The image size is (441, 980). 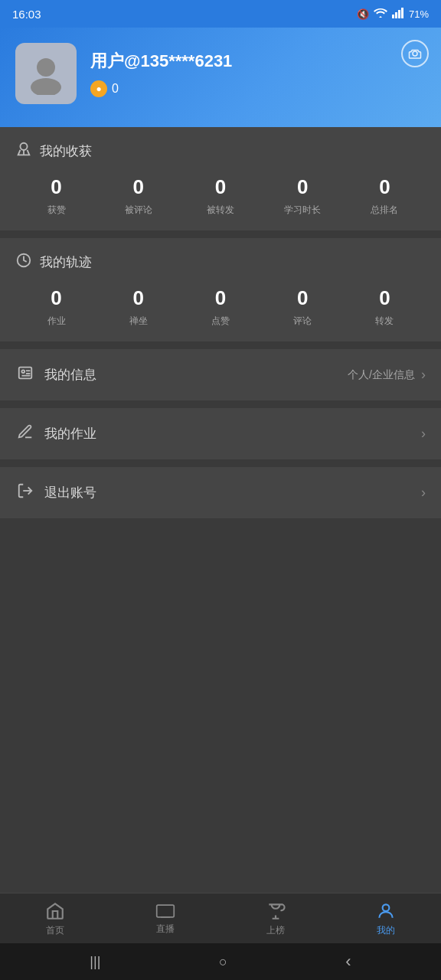 What do you see at coordinates (384, 196) in the screenshot?
I see `stat-rank: 0 总排名` at bounding box center [384, 196].